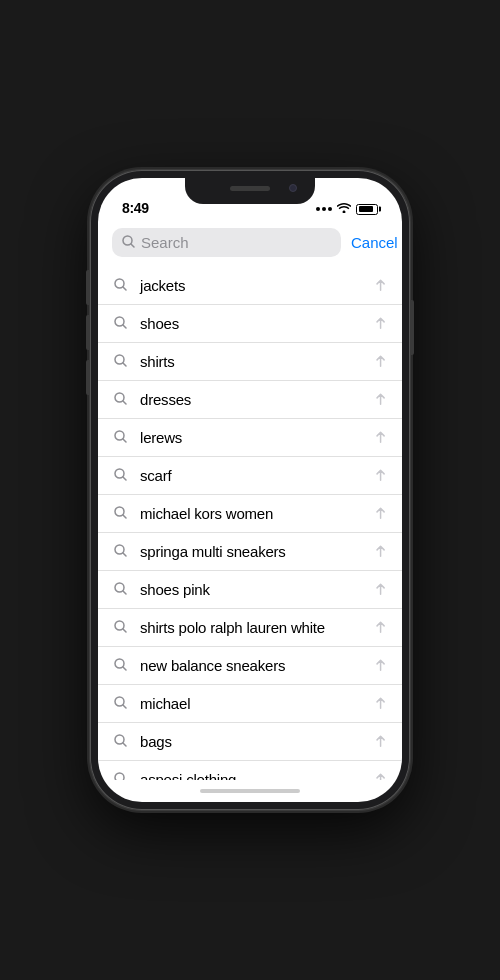 This screenshot has width=500, height=980. What do you see at coordinates (252, 666) in the screenshot?
I see `result-text: new balance sneakers` at bounding box center [252, 666].